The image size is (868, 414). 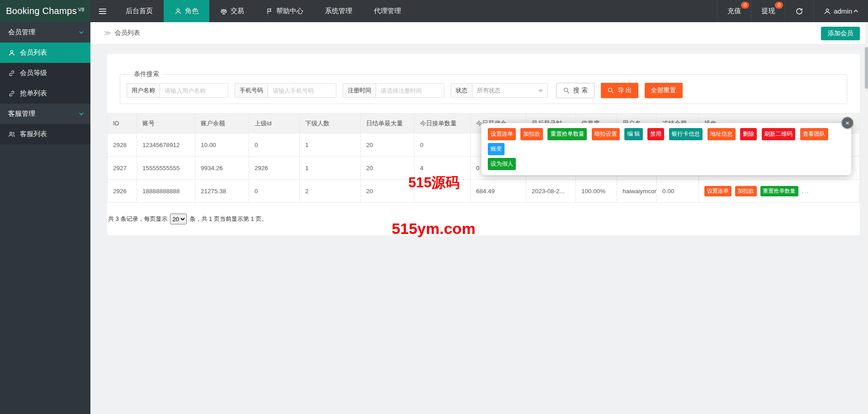 I want to click on status-field-group: 状态 所有状态, so click(x=499, y=90).